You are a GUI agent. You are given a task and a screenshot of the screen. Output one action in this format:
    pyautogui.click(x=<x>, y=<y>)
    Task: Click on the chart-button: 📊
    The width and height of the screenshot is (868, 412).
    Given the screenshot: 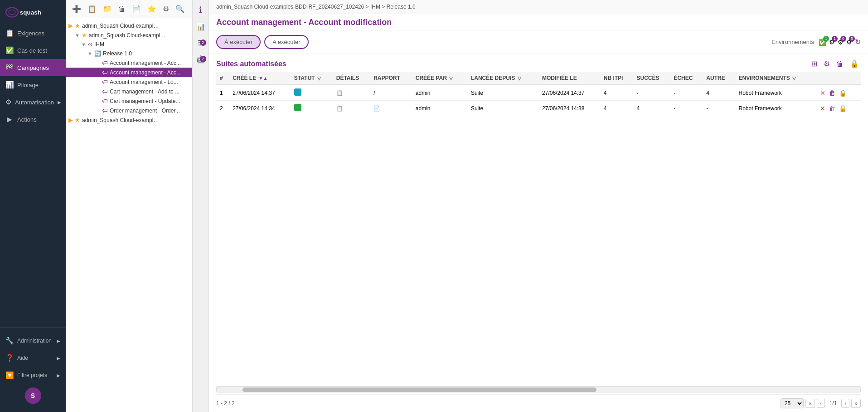 What is the action you would take?
    pyautogui.click(x=201, y=26)
    